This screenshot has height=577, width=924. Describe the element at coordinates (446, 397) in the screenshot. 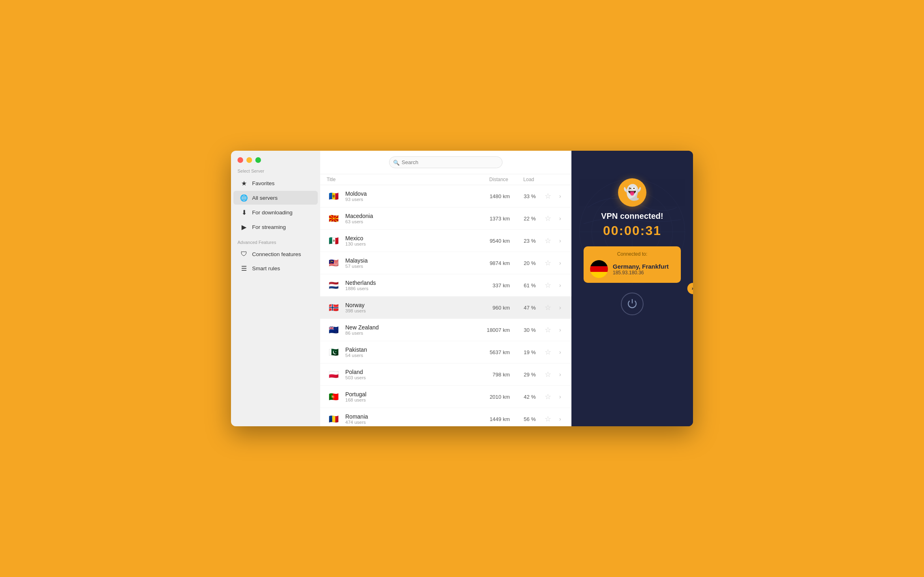

I see `table-row: 🇵🇹 Portugal 168 users 2010 km 42 % ☆ ›` at that location.